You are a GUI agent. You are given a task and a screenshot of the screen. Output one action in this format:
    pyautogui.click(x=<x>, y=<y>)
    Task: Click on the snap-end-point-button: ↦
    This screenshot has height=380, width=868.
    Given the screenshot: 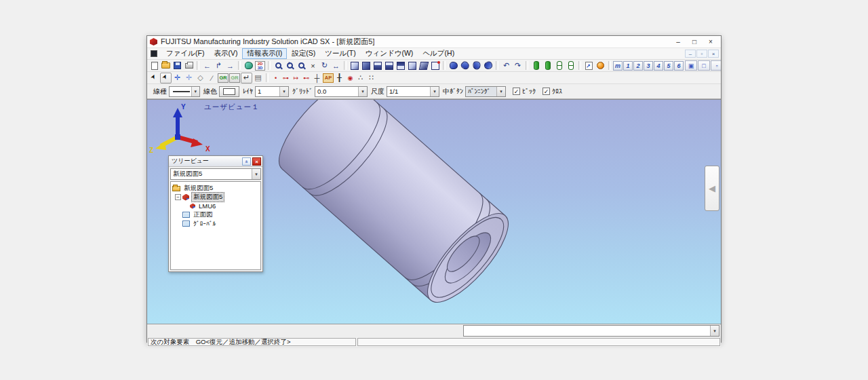 What is the action you would take?
    pyautogui.click(x=296, y=78)
    